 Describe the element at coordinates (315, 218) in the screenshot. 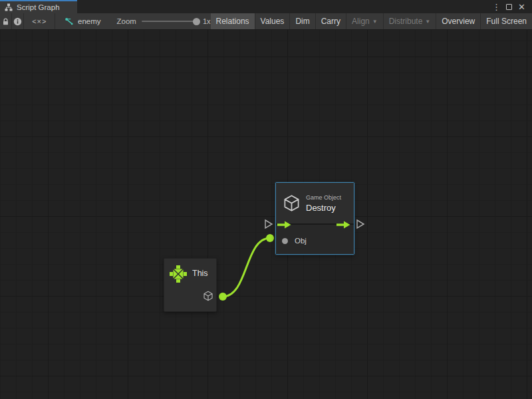

I see `node-destroy: Game Object Destroy Obj` at that location.